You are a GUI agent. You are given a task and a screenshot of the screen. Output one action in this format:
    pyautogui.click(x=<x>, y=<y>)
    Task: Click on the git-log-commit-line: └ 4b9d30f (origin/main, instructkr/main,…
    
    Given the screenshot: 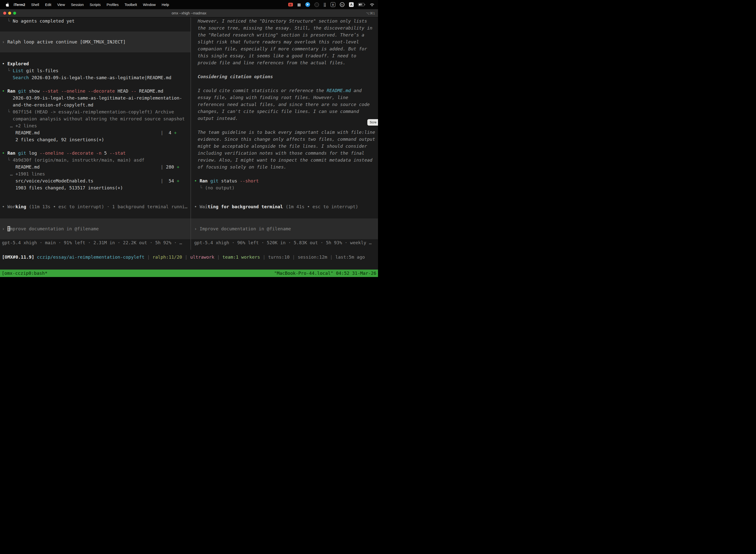 What is the action you would take?
    pyautogui.click(x=96, y=160)
    